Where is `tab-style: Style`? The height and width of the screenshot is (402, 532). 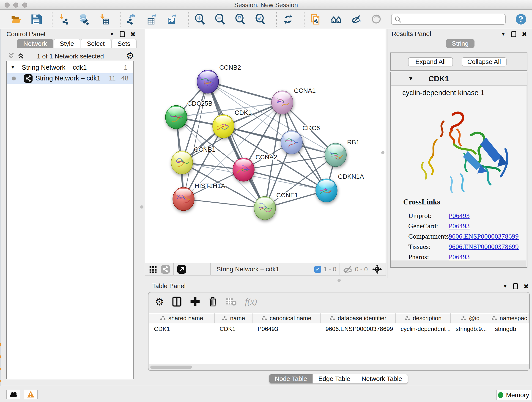 tab-style: Style is located at coordinates (67, 44).